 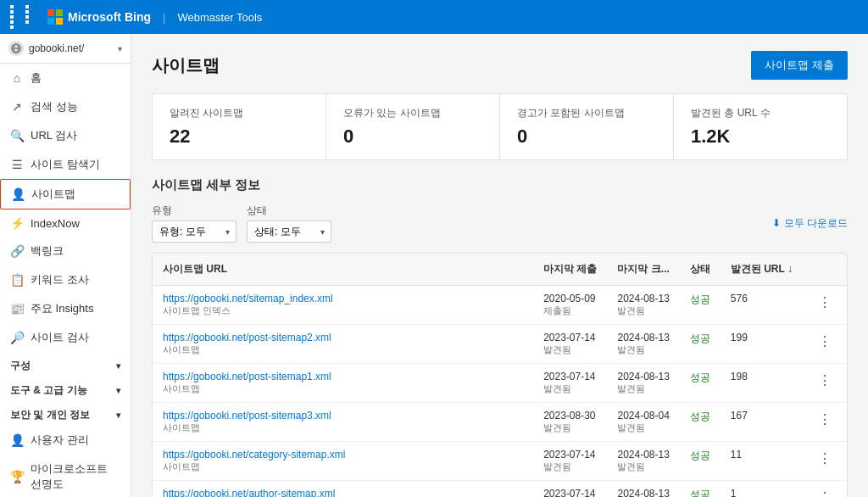 What do you see at coordinates (65, 388) in the screenshot?
I see `section-tools: 도구 & 고급 기능 ▾` at bounding box center [65, 388].